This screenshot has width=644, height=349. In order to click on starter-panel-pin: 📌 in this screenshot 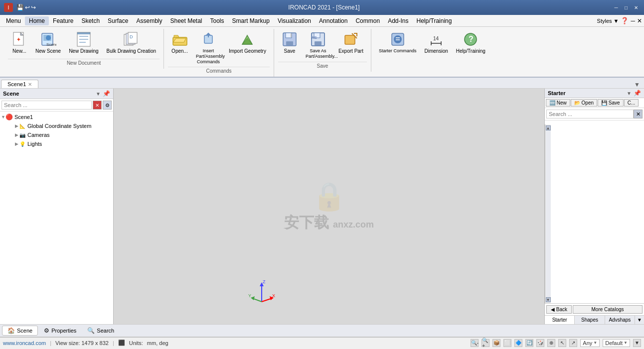, I will do `click(637, 93)`.